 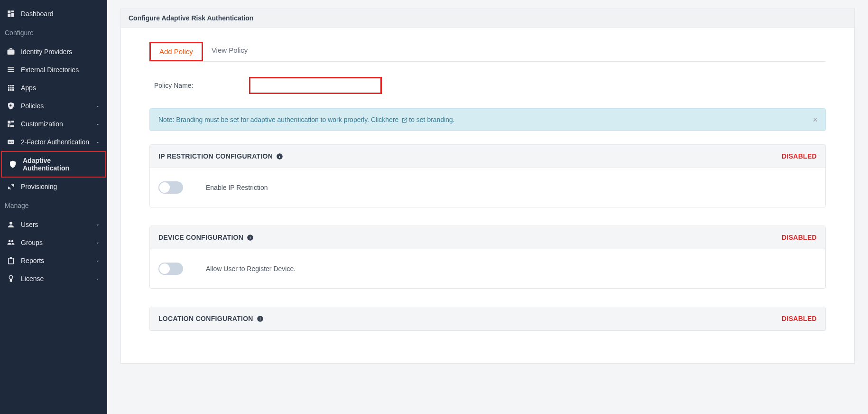 What do you see at coordinates (32, 243) in the screenshot?
I see `sidebar-item-label: Groups` at bounding box center [32, 243].